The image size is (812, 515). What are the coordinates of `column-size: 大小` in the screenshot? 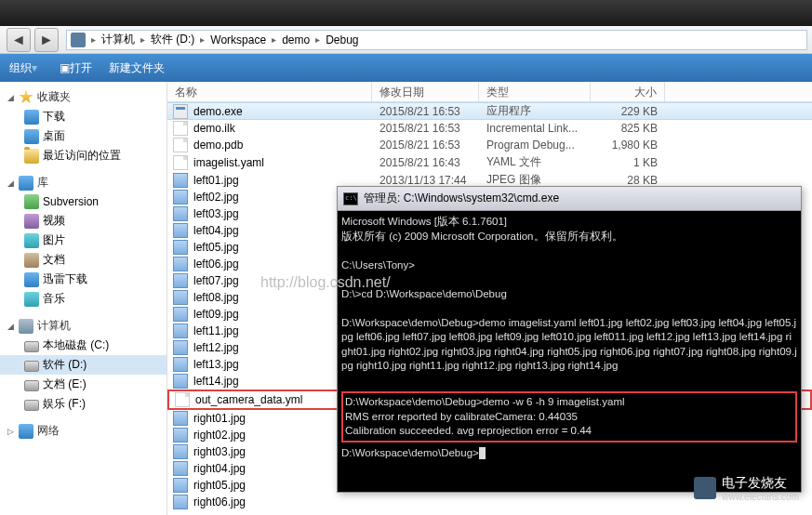 It's located at (628, 91).